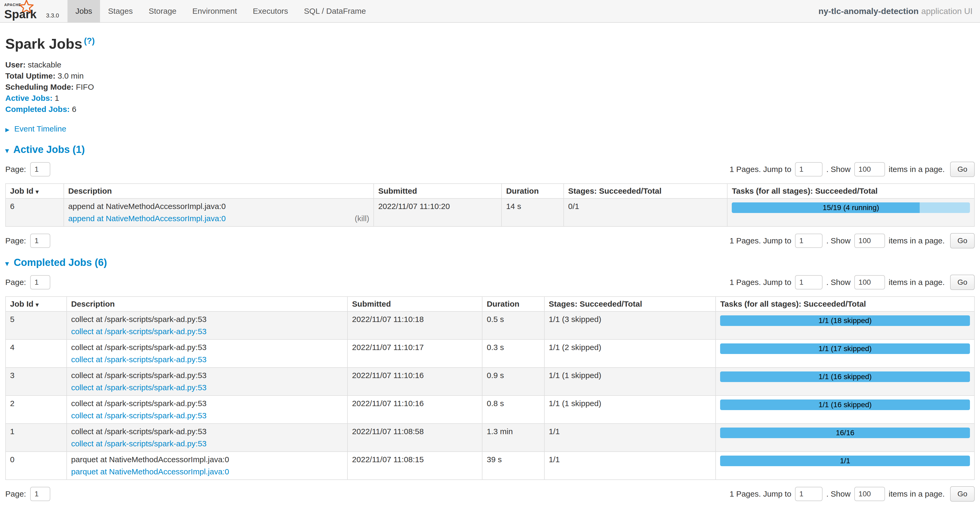 The height and width of the screenshot is (513, 980). I want to click on completed-jobs-link: Completed Jobs:, so click(37, 109).